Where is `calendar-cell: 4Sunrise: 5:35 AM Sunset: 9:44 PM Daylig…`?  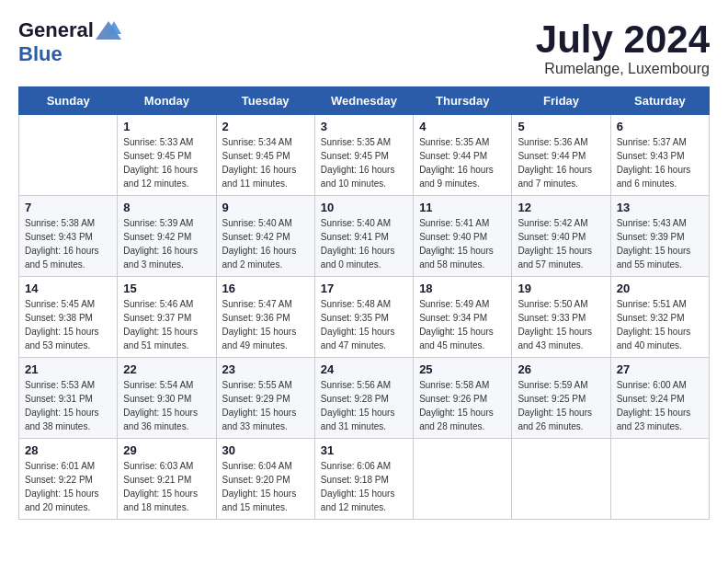 calendar-cell: 4Sunrise: 5:35 AM Sunset: 9:44 PM Daylig… is located at coordinates (463, 155).